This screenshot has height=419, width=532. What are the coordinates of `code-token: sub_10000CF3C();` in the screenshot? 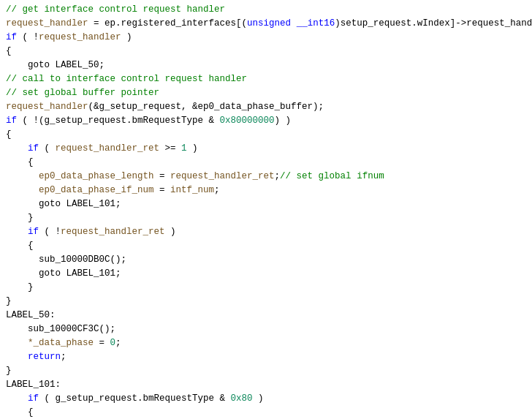 It's located at (61, 329).